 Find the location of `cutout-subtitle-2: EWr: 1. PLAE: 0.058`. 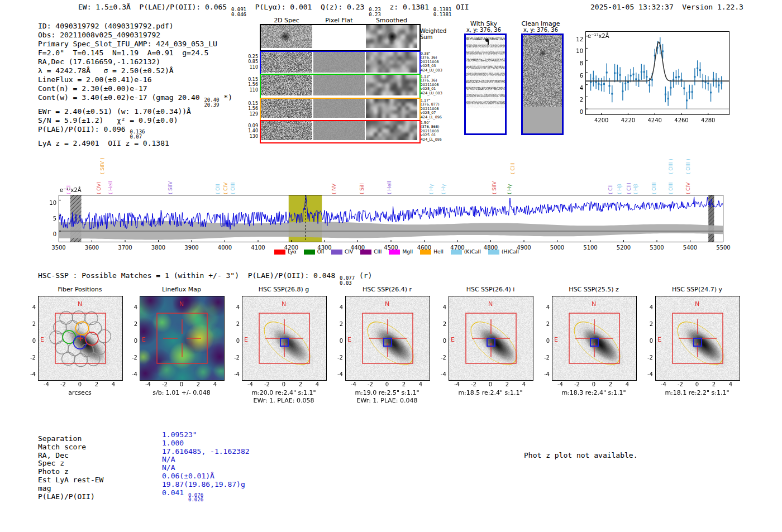

cutout-subtitle-2: EWr: 1. PLAE: 0.058 is located at coordinates (284, 401).